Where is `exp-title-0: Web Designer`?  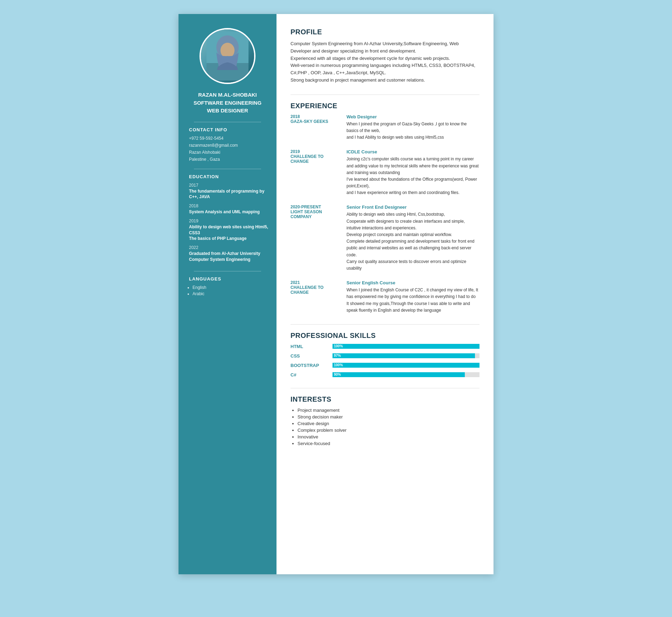 exp-title-0: Web Designer is located at coordinates (413, 117).